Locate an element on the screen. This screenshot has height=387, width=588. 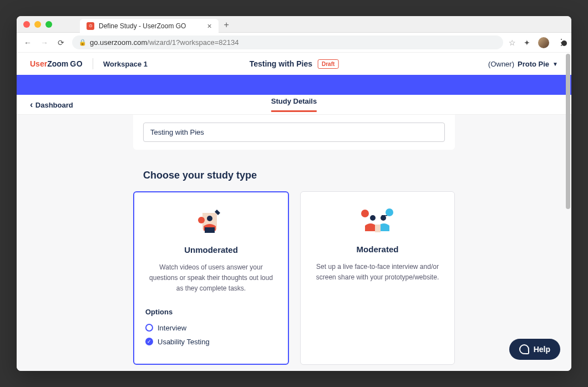
tab-title: Define Study - UserZoom GO is located at coordinates (142, 26).